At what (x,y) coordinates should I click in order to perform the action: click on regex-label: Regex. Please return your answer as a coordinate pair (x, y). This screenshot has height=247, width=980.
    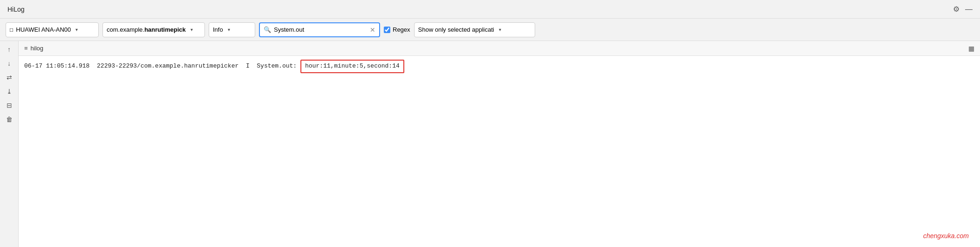
    Looking at the image, I should click on (397, 30).